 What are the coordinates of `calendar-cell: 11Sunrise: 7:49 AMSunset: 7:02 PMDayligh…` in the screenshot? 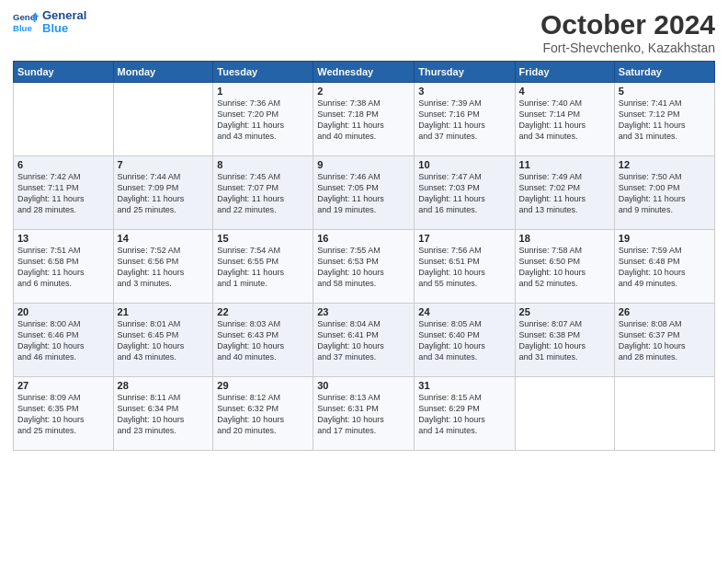 It's located at (564, 193).